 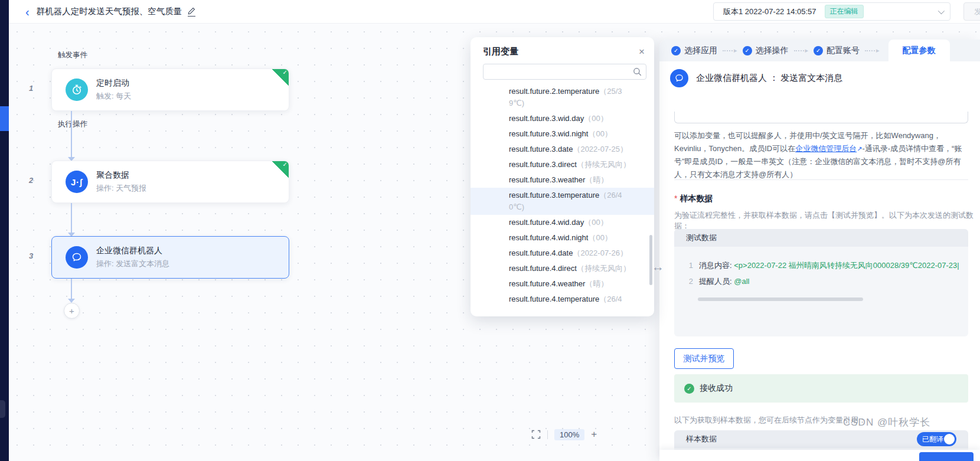 I want to click on watermark-text: CSDN @叶秋学长, so click(x=887, y=423).